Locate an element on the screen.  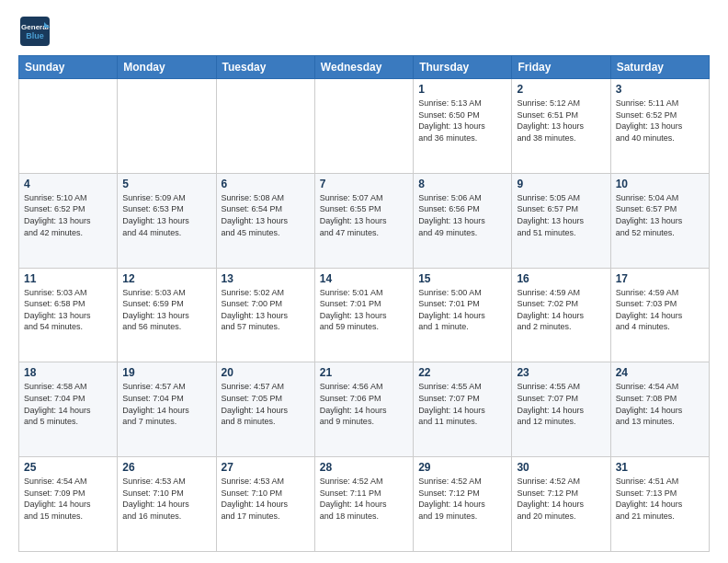
calendar-cell: 17Sunrise: 4:59 AM Sunset: 7:03 PM Dayli… is located at coordinates (660, 315).